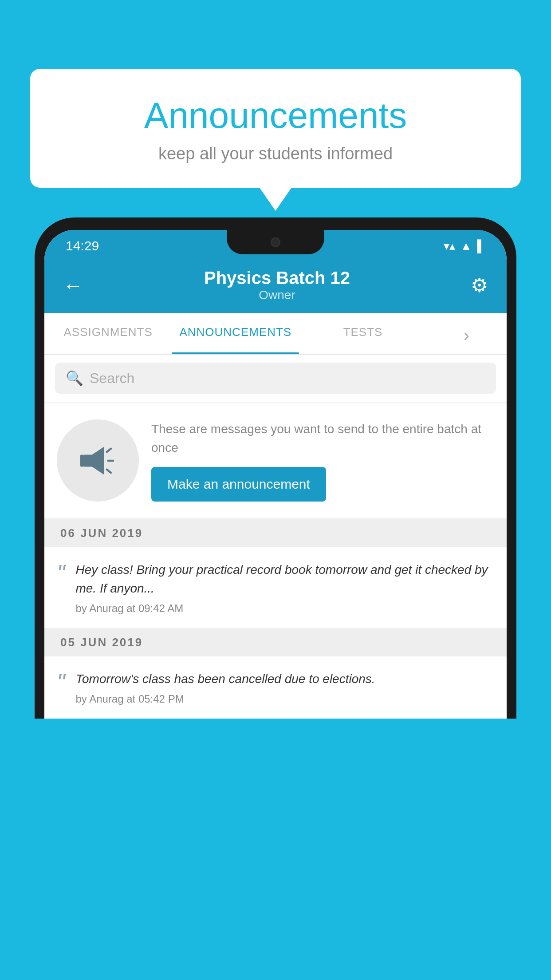  What do you see at coordinates (323, 439) in the screenshot?
I see `prompt-description: These are messages you want to send to t…` at bounding box center [323, 439].